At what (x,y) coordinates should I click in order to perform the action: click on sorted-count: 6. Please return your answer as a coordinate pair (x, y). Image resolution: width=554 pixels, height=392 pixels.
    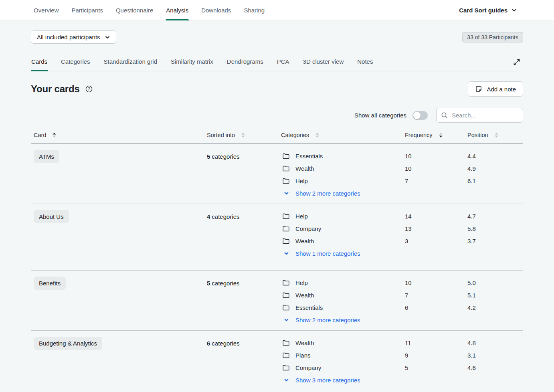
    Looking at the image, I should click on (208, 343).